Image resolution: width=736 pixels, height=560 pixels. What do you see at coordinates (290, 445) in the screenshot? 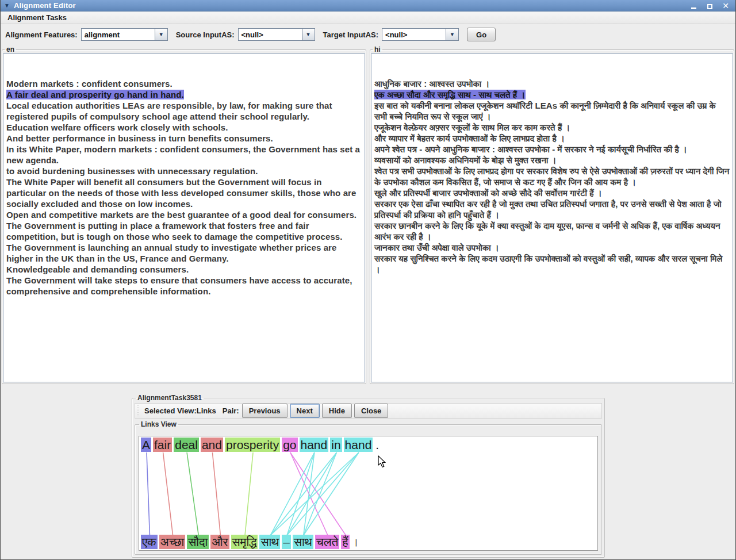
I see `source-token: go` at bounding box center [290, 445].